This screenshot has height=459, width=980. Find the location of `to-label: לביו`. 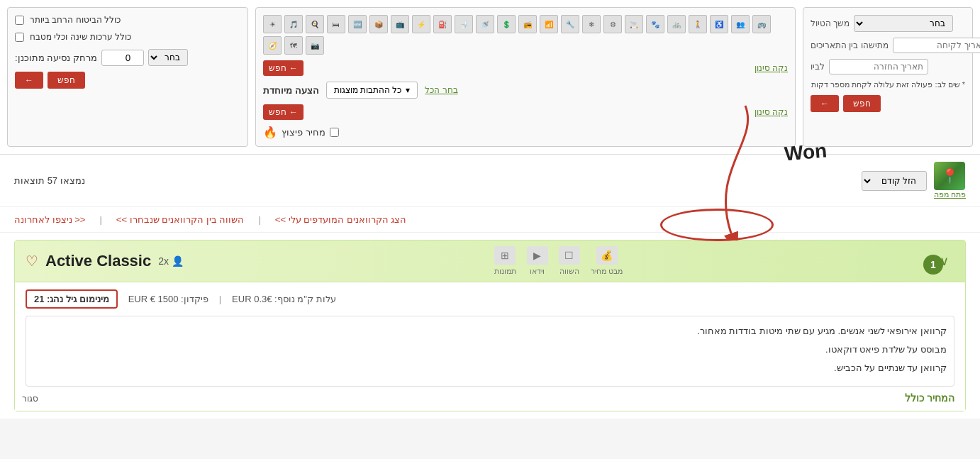

to-label: לביו is located at coordinates (818, 67).